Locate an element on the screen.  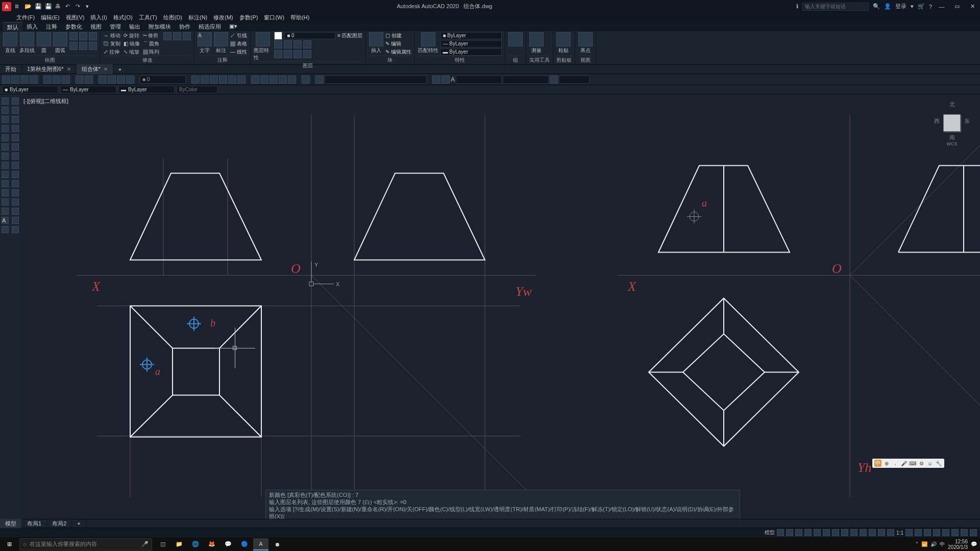
erase-icon is located at coordinates (167, 36).